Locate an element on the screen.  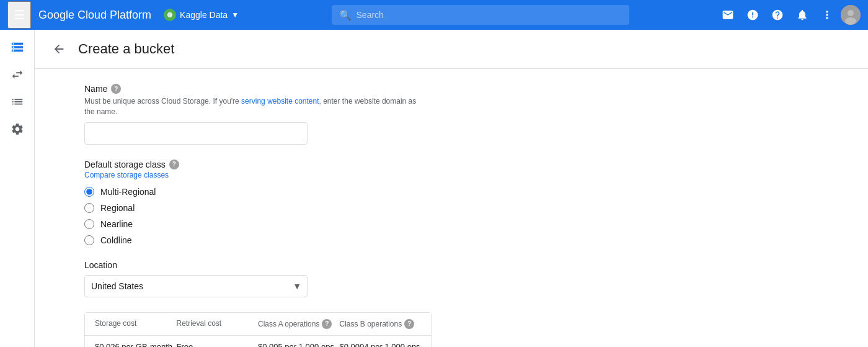
help-icon-button is located at coordinates (777, 15).